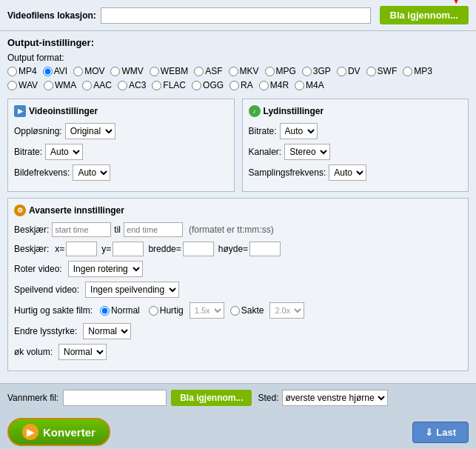 The width and height of the screenshot is (476, 449). What do you see at coordinates (281, 71) in the screenshot?
I see `format-mpg: MPG` at bounding box center [281, 71].